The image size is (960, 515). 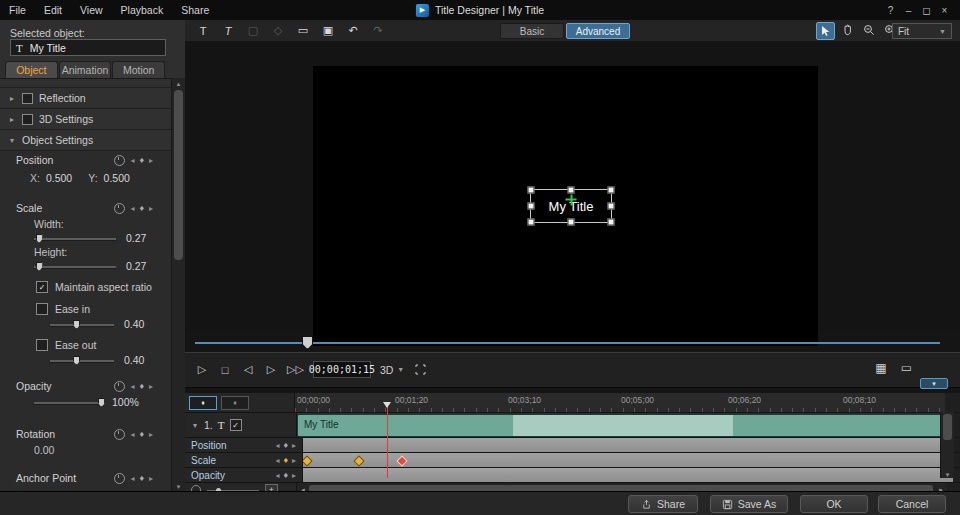 I want to click on menu-view: View, so click(x=92, y=10).